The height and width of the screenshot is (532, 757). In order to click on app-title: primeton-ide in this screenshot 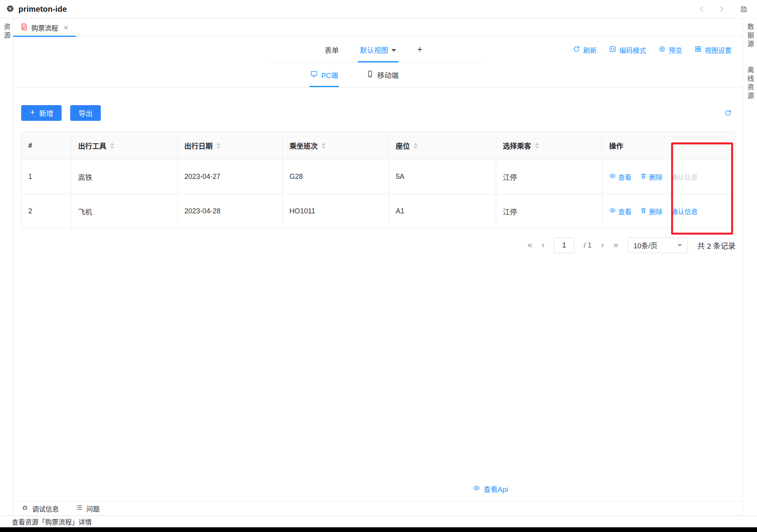, I will do `click(43, 9)`.